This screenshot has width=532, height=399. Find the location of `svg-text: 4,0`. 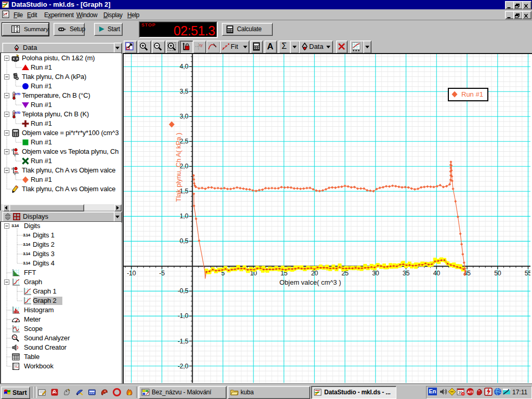

svg-text: 4,0 is located at coordinates (184, 66).